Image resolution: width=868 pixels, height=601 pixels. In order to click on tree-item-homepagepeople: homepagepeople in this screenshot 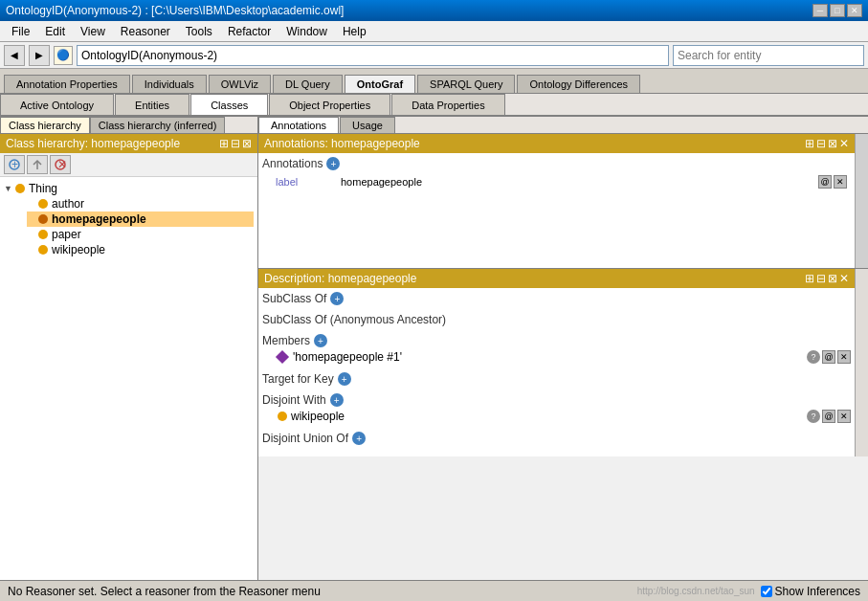, I will do `click(140, 219)`.